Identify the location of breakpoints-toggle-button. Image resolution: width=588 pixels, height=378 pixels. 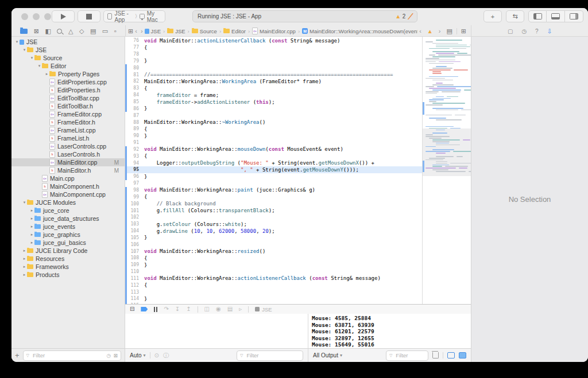
(144, 309).